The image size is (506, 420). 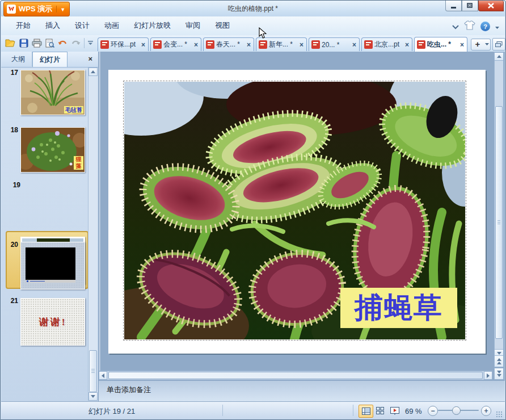 What do you see at coordinates (11, 130) in the screenshot?
I see `slide-number: 18` at bounding box center [11, 130].